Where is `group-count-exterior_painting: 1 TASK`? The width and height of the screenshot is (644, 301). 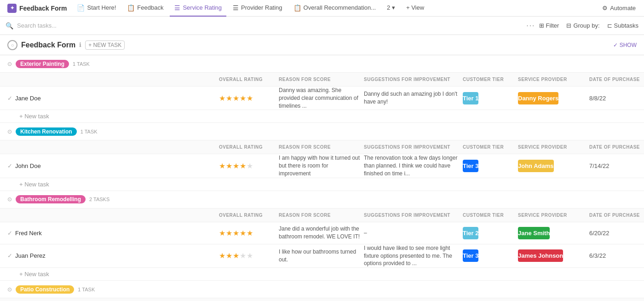
group-count-exterior_painting: 1 TASK is located at coordinates (81, 64).